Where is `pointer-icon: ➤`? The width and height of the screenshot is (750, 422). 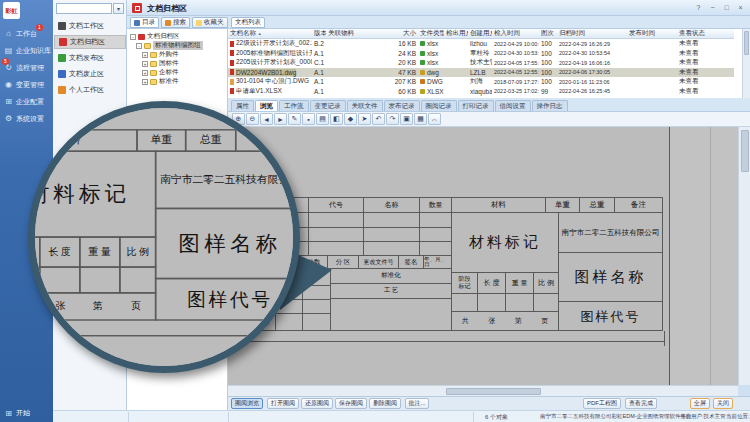
pointer-icon: ➤ is located at coordinates (364, 119).